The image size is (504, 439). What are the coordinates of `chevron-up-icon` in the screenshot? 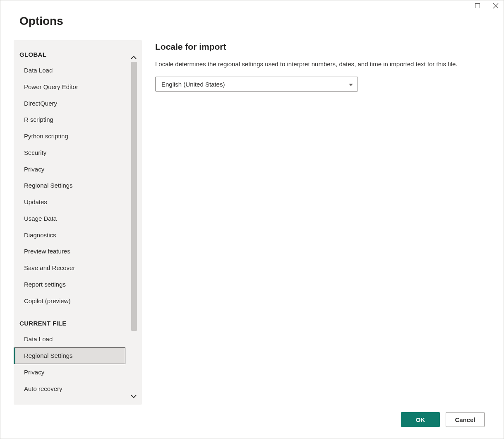 It's located at (134, 58).